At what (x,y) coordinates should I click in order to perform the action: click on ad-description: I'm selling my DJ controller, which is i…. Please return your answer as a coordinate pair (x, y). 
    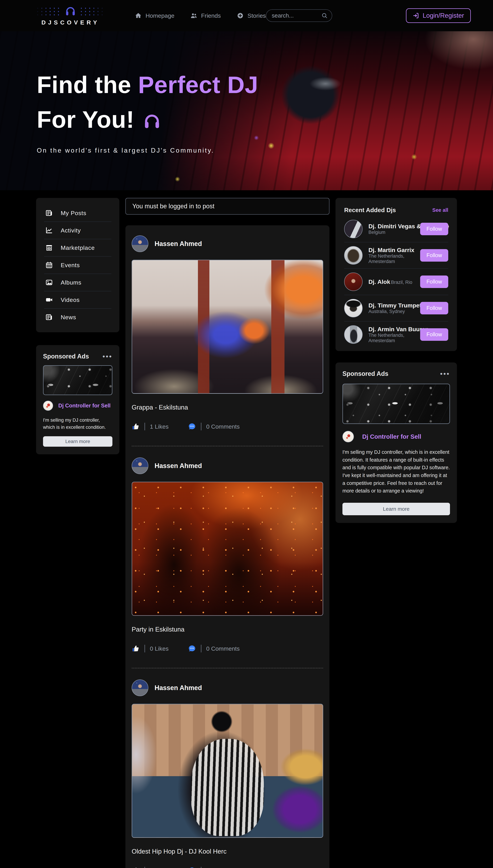
    Looking at the image, I should click on (396, 472).